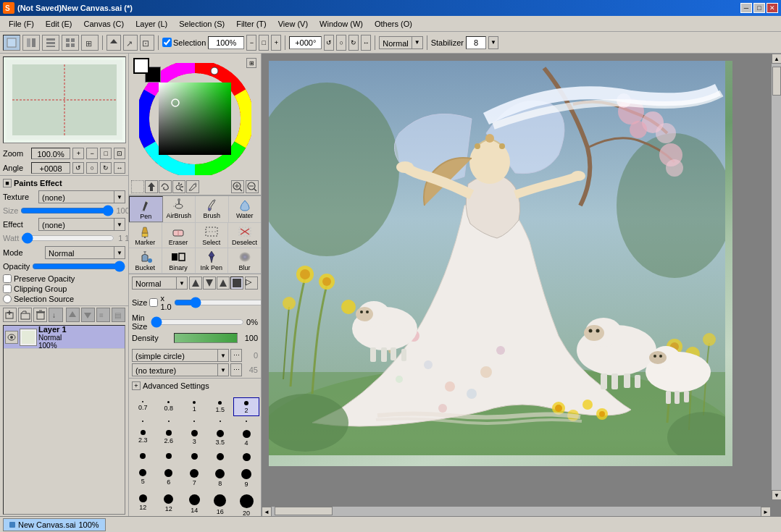 This screenshot has width=781, height=532. I want to click on brush-size-29: 20, so click(246, 504).